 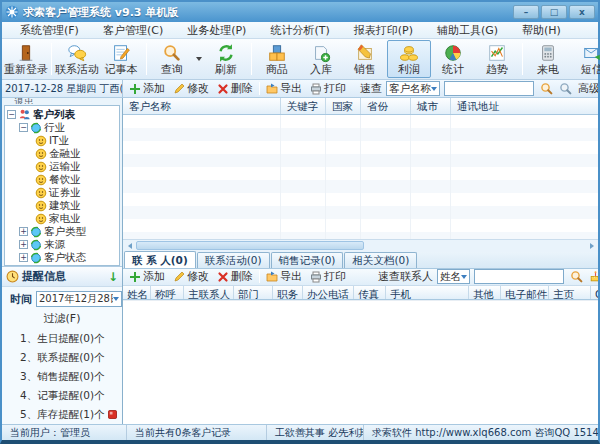 What do you see at coordinates (63, 166) in the screenshot?
I see `tree-leaf-transport: 运输业` at bounding box center [63, 166].